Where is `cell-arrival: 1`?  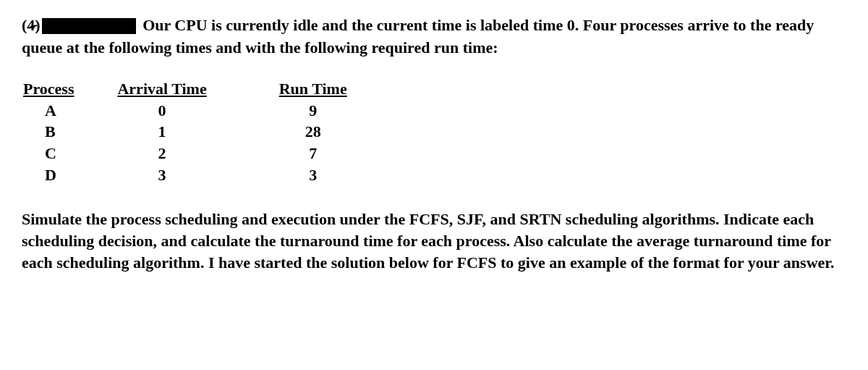
cell-arrival: 1 is located at coordinates (162, 132).